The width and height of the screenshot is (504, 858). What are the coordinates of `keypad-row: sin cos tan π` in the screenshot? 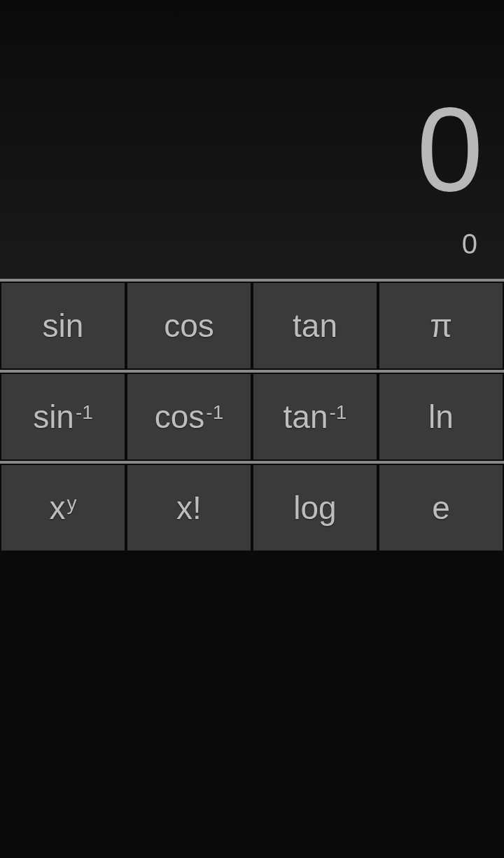 It's located at (252, 324).